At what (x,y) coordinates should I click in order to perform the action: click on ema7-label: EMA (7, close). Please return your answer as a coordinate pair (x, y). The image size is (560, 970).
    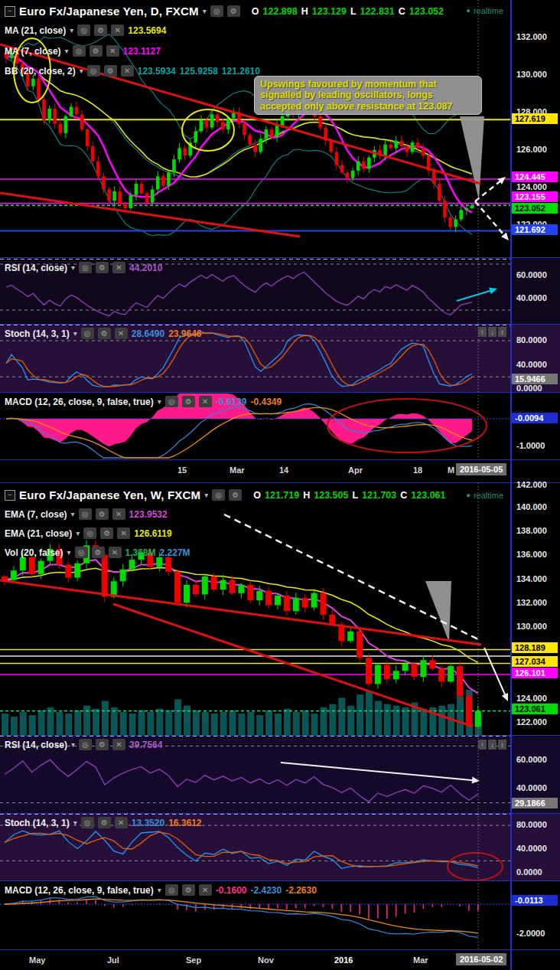
    Looking at the image, I should click on (36, 514).